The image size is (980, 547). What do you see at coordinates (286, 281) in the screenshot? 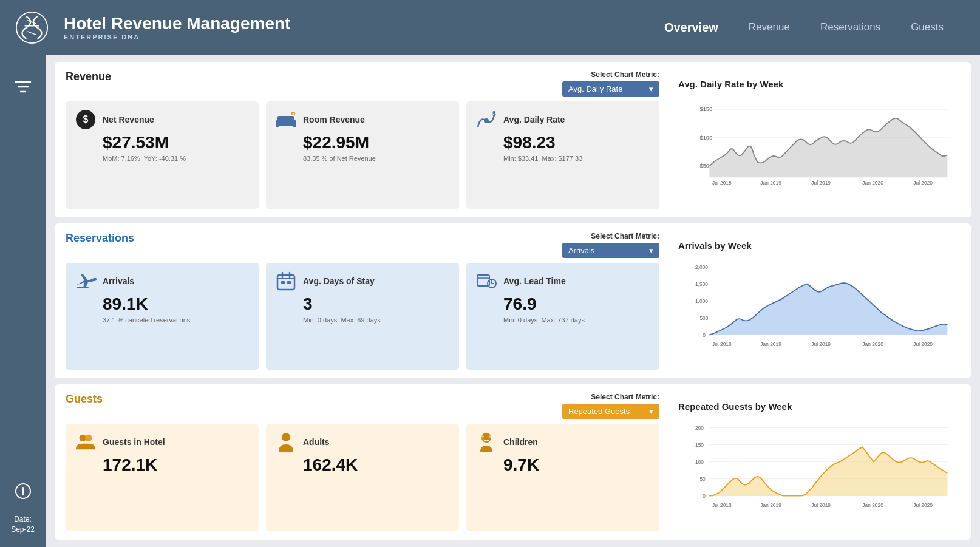
I see `calendar-icon` at bounding box center [286, 281].